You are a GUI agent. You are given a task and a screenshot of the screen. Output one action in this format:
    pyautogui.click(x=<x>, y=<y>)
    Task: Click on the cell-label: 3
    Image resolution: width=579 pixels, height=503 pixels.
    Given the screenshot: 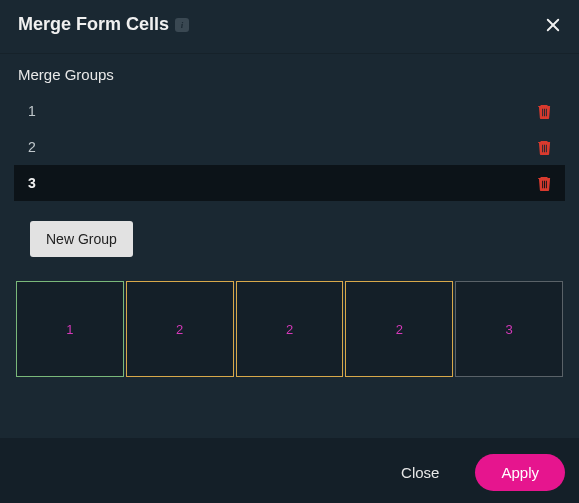 What is the action you would take?
    pyautogui.click(x=508, y=330)
    